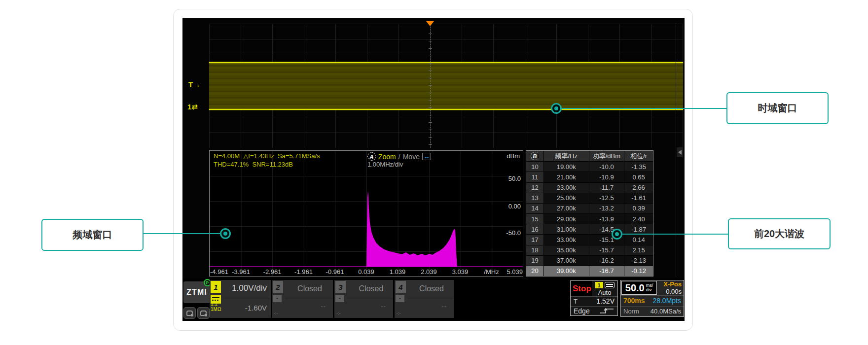 The image size is (868, 345). What do you see at coordinates (673, 284) in the screenshot?
I see `xpos-label: X-Pos` at bounding box center [673, 284].